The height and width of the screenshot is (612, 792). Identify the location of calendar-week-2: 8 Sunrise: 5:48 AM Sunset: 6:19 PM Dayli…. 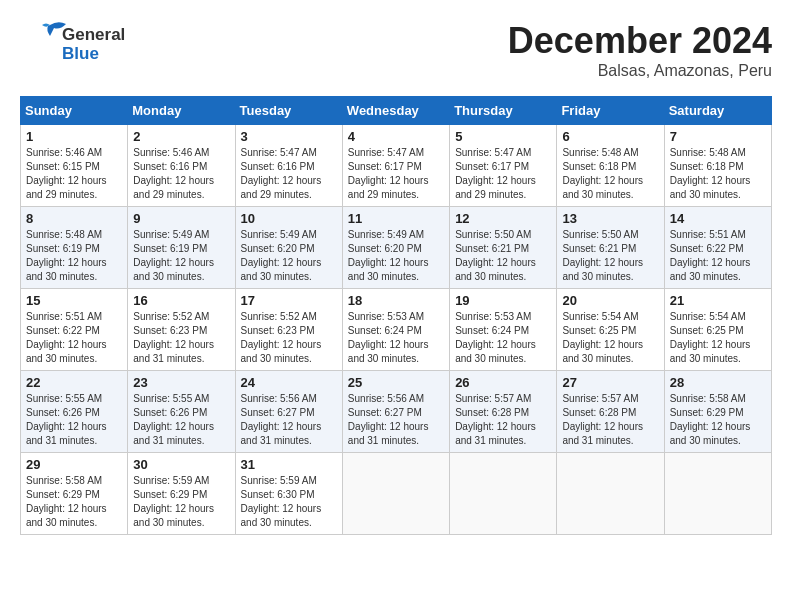
(396, 248).